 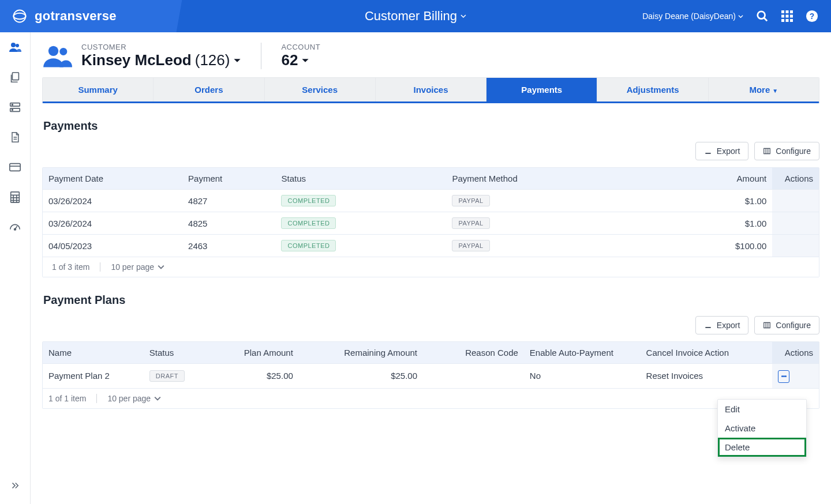 What do you see at coordinates (15, 197) in the screenshot?
I see `sidebar-item-calculator` at bounding box center [15, 197].